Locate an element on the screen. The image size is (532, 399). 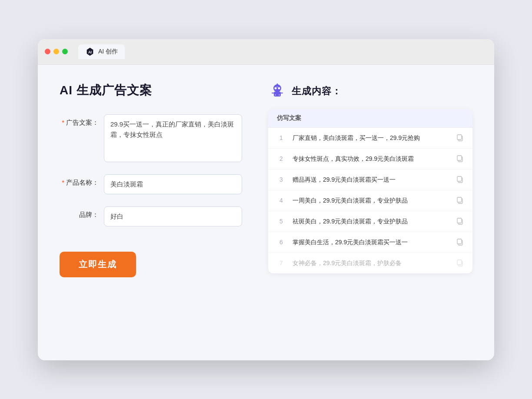
product-name-row: *产品名称： is located at coordinates (151, 184).